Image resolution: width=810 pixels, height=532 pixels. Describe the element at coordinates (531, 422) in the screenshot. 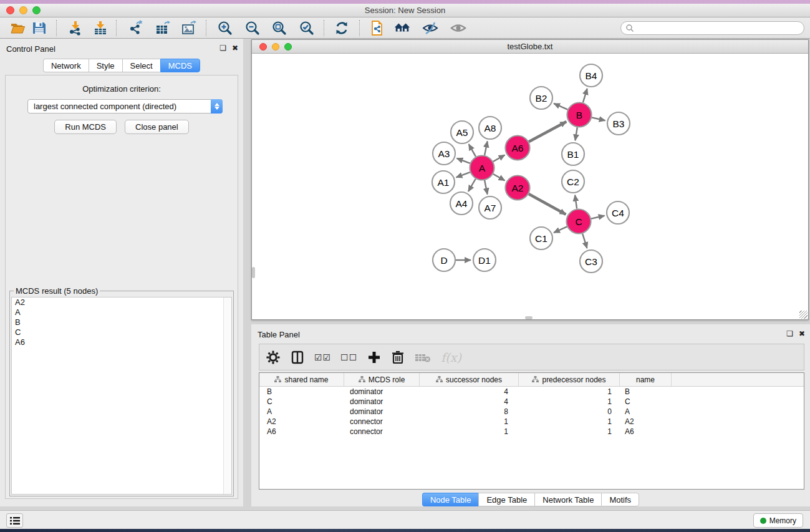

I see `table-row: A2connector11A2` at that location.